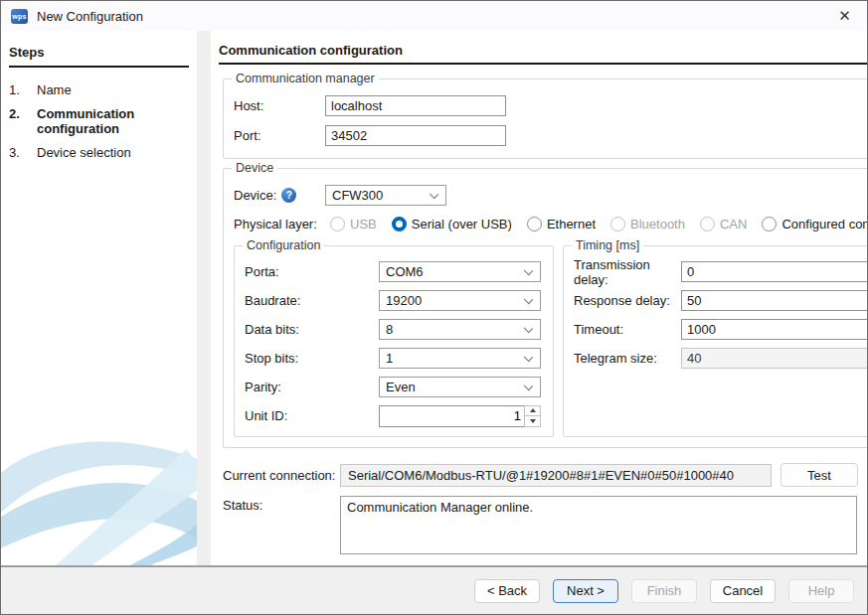 The image size is (868, 615). I want to click on cancel-button: Cancel, so click(743, 591).